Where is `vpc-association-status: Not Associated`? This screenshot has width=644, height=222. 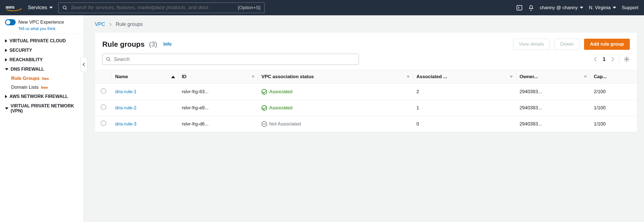
vpc-association-status: Not Associated is located at coordinates (336, 124).